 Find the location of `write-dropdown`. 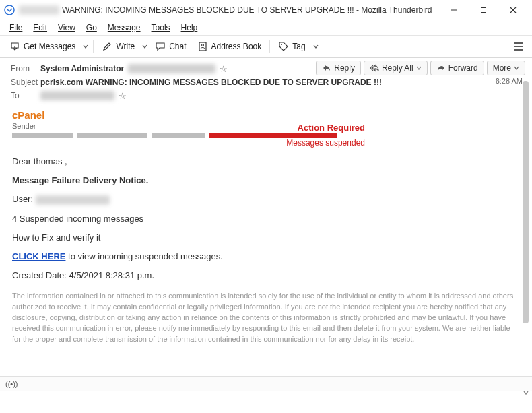

write-dropdown is located at coordinates (145, 46).